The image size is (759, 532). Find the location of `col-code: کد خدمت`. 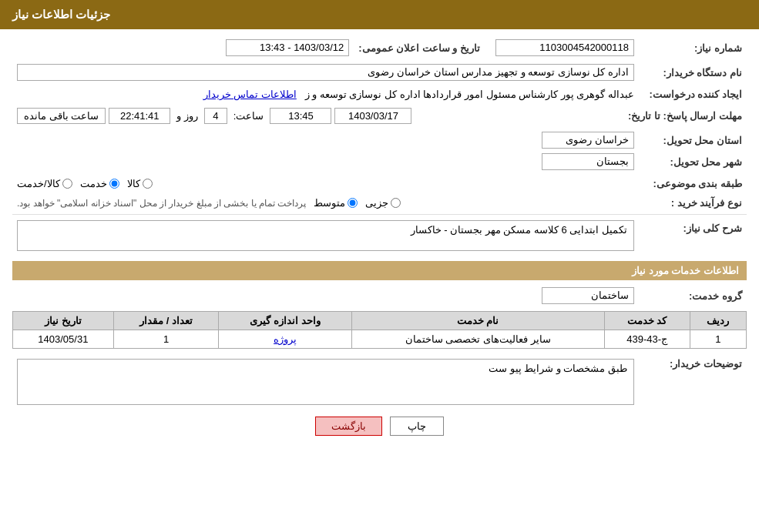

col-code: کد خدمت is located at coordinates (647, 321).